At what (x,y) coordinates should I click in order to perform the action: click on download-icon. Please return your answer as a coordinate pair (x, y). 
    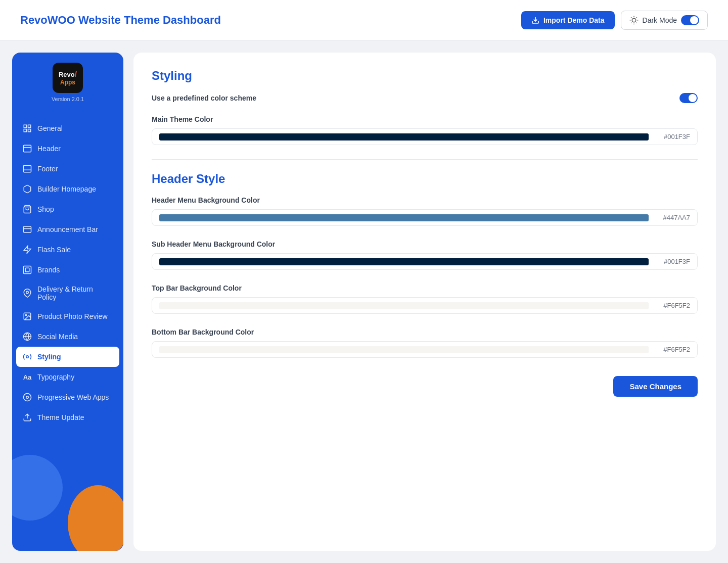
    Looking at the image, I should click on (535, 20).